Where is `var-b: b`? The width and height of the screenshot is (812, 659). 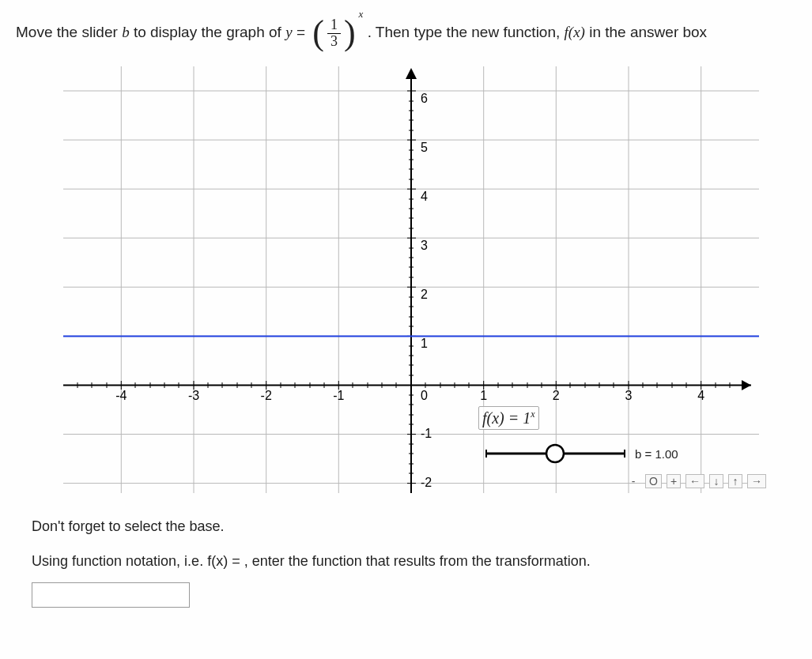
var-b: b is located at coordinates (126, 32).